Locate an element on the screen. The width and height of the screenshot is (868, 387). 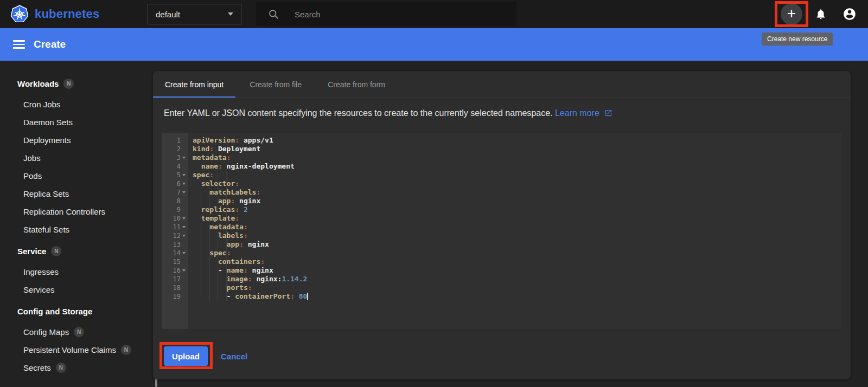
text-cursor is located at coordinates (308, 296).